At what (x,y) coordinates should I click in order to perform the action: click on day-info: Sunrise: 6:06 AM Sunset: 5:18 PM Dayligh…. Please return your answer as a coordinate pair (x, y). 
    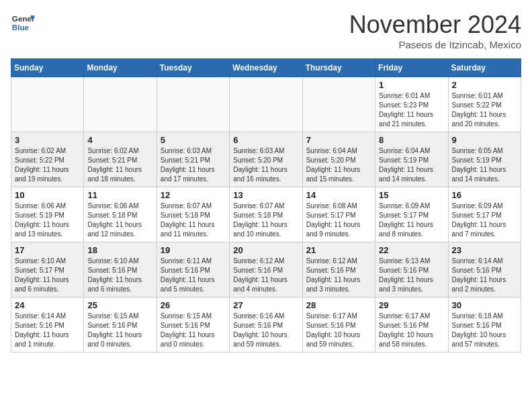
    Looking at the image, I should click on (120, 220).